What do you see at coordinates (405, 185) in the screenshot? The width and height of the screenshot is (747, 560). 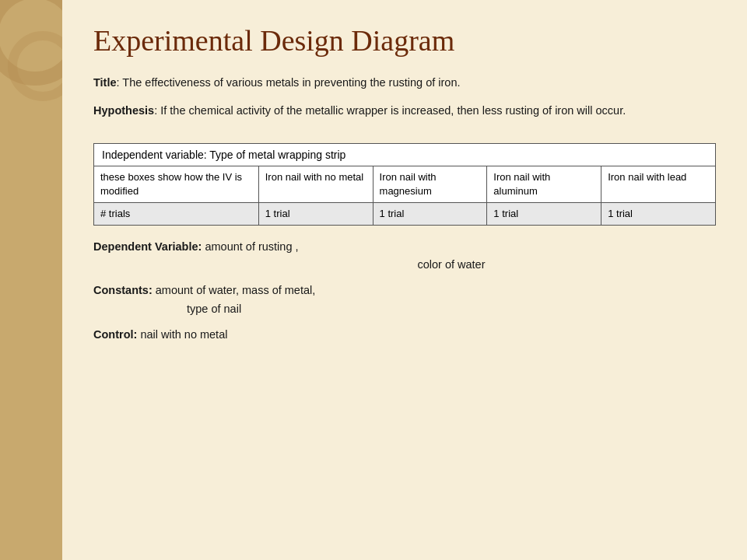 I see `table-row-1: these boxes show how the IV is modified …` at bounding box center [405, 185].